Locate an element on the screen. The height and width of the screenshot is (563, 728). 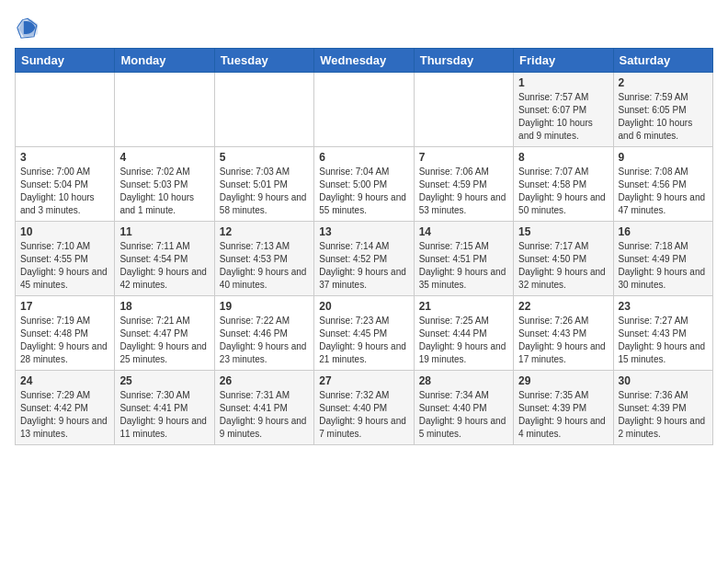
day-info: Sunrise: 7:35 AM Sunset: 4:39 PM Dayligh… is located at coordinates (563, 415).